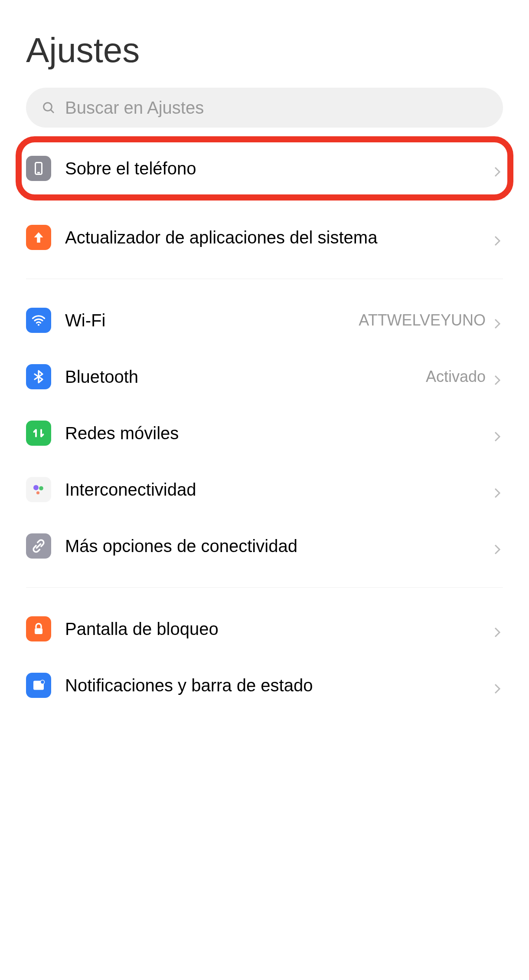 This screenshot has height=980, width=529. What do you see at coordinates (39, 629) in the screenshot?
I see `lock-icon` at bounding box center [39, 629].